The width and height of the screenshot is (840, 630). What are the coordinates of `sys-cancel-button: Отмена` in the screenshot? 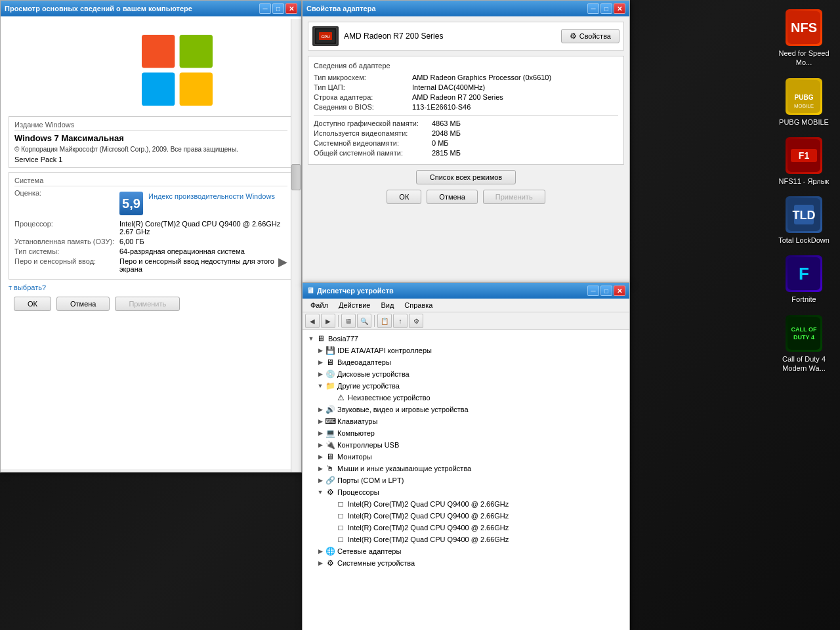 It's located at (83, 304).